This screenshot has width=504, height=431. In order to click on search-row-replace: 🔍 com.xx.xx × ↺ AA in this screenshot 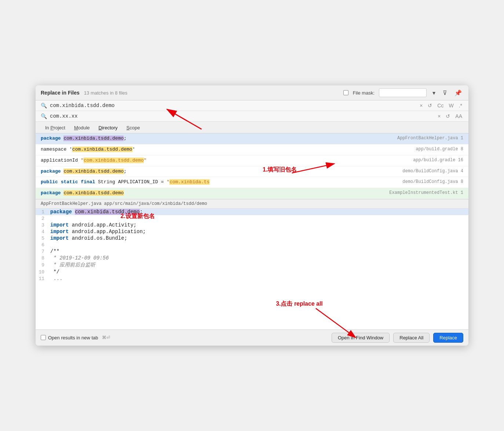, I will do `click(252, 117)`.